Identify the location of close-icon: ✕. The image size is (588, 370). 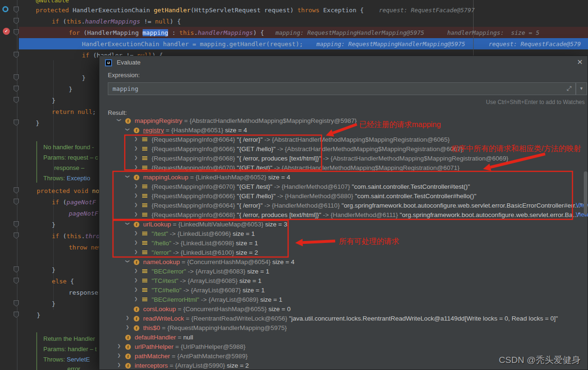
(580, 62).